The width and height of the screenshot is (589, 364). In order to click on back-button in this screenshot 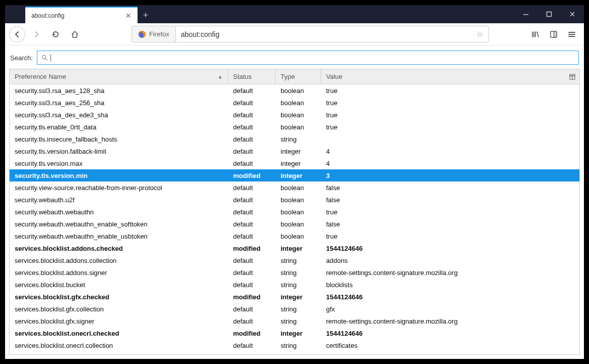, I will do `click(17, 34)`.